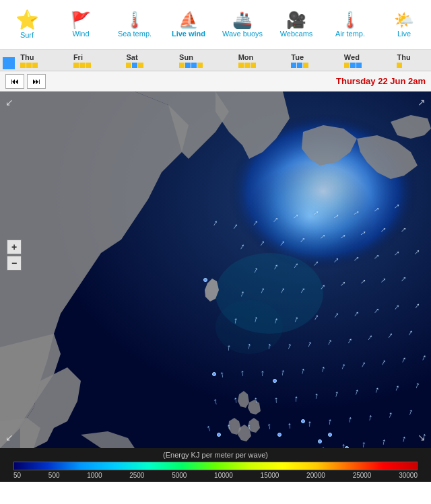 This screenshot has width=431, height=504. I want to click on timeline-bar: Thu Fri Sat, so click(216, 61).